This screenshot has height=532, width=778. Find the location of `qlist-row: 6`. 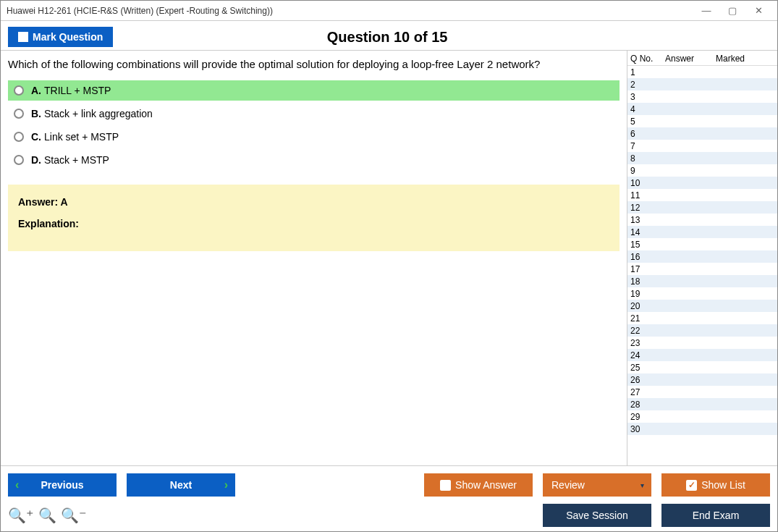

qlist-row: 6 is located at coordinates (702, 133).